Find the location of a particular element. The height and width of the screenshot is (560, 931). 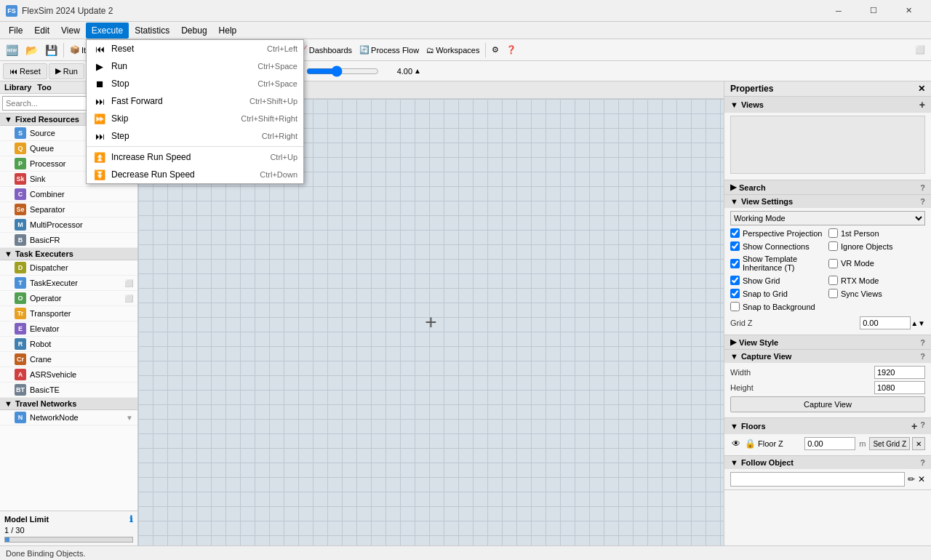

view-settings-header: ▼ View Settings ? is located at coordinates (828, 201).